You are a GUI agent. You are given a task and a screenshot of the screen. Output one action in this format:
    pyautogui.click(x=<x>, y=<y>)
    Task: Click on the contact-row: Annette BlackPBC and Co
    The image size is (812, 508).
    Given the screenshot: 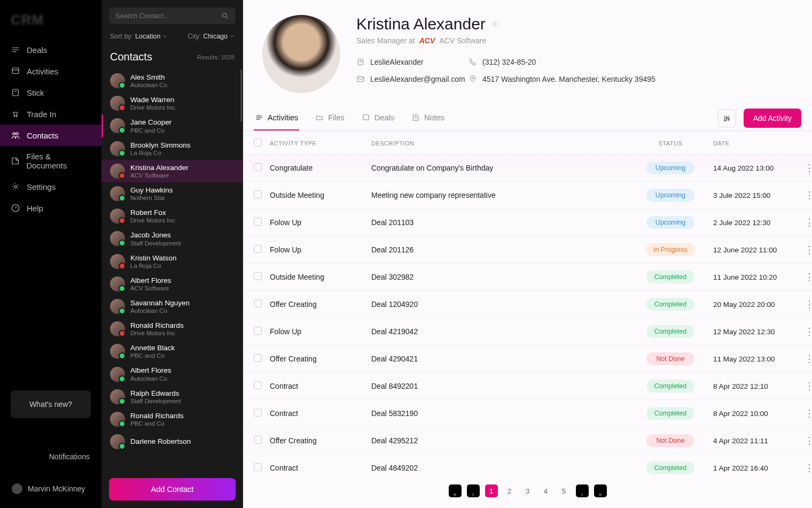 What is the action you would take?
    pyautogui.click(x=172, y=351)
    